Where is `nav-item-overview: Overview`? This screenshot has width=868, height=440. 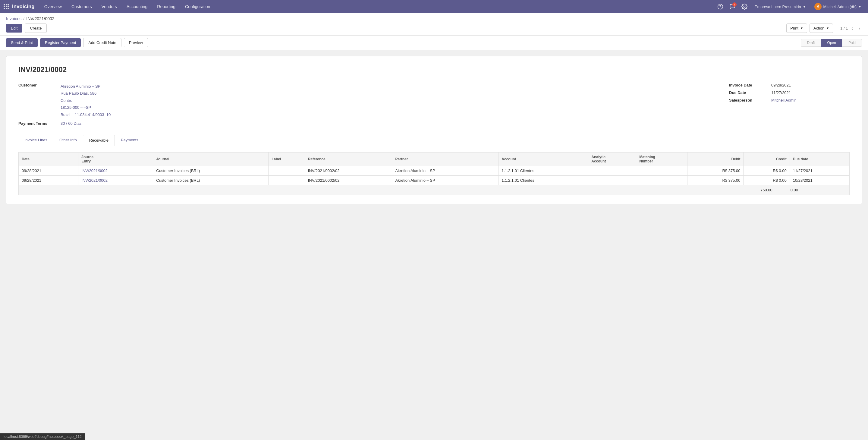
nav-item-overview: Overview is located at coordinates (53, 7).